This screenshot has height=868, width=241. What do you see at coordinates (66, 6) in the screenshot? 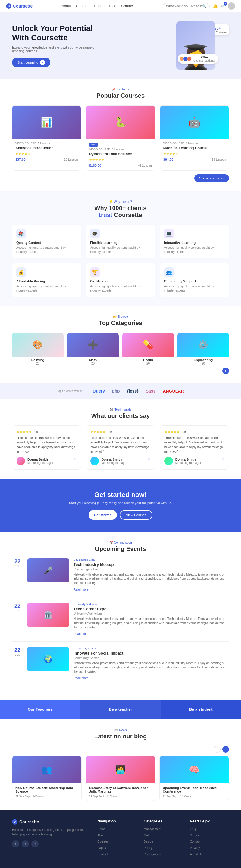
I see `nav-about: About` at bounding box center [66, 6].